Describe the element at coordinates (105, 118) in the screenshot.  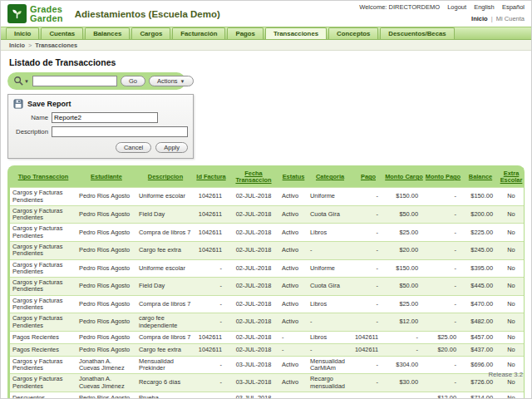
I see `report-name-field` at that location.